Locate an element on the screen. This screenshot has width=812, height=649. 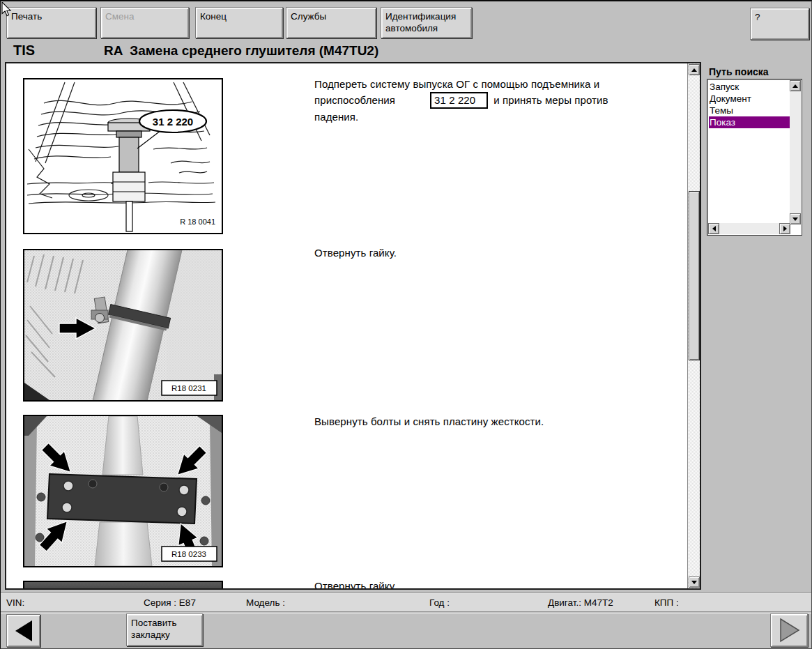
step1-line2: приспособления31 2 220и принять меры про… is located at coordinates (482, 109).